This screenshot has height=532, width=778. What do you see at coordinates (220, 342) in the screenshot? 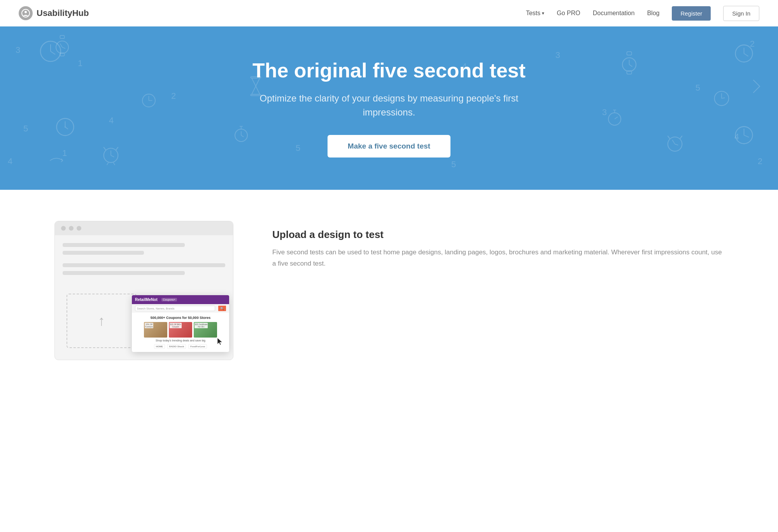
I see `cursor-icon` at bounding box center [220, 342].